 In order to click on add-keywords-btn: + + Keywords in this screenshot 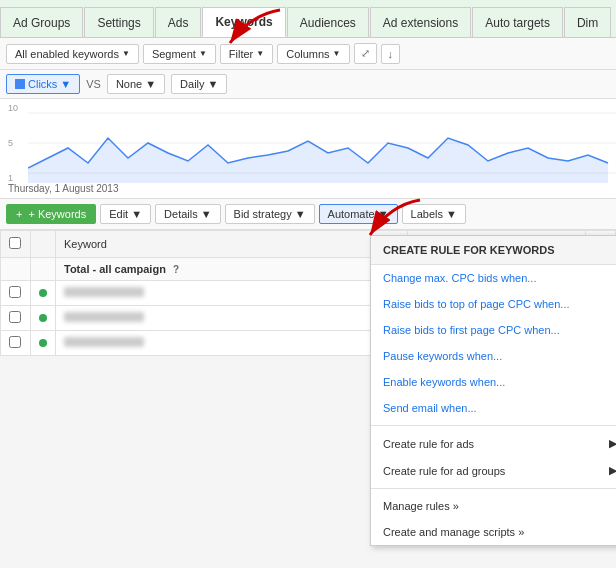, I will do `click(51, 214)`.